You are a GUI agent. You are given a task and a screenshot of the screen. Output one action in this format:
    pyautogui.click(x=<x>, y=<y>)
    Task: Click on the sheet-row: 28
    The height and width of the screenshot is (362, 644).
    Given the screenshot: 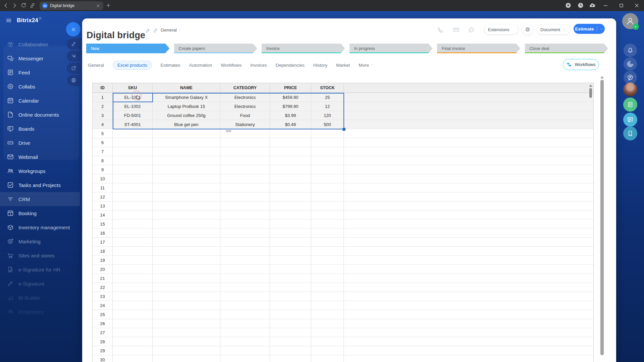 What is the action you would take?
    pyautogui.click(x=343, y=342)
    